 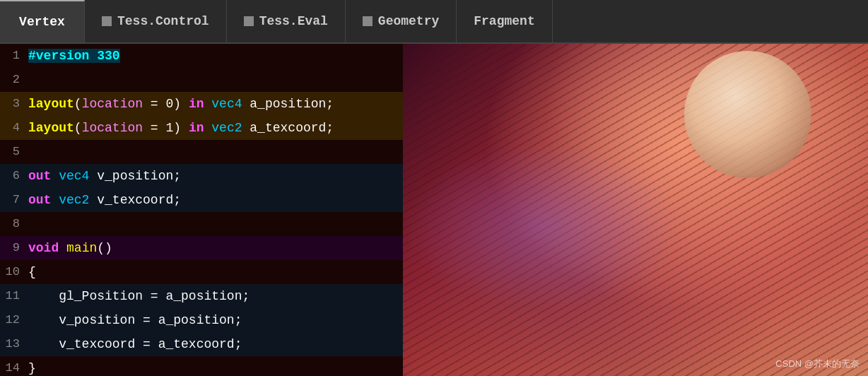 I want to click on line-content-10: {, so click(x=216, y=272).